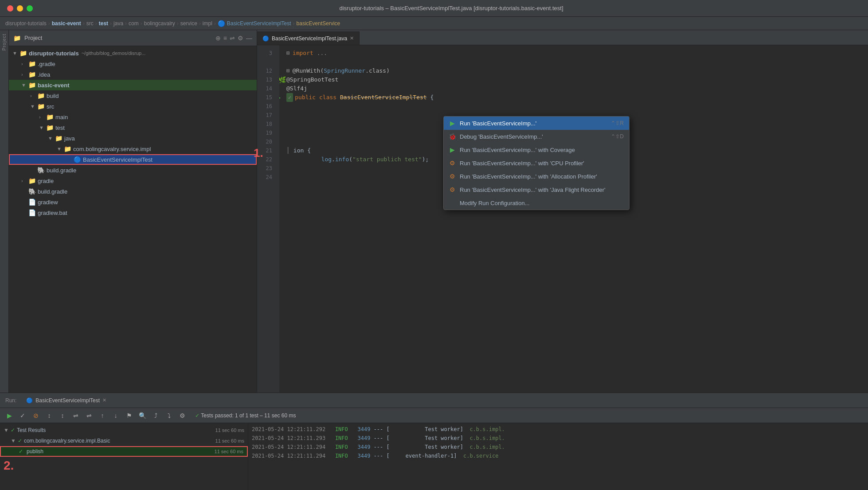 Image resolution: width=868 pixels, height=490 pixels. What do you see at coordinates (617, 136) in the screenshot?
I see `menu-shortcut: ⌃⇧D` at bounding box center [617, 136].